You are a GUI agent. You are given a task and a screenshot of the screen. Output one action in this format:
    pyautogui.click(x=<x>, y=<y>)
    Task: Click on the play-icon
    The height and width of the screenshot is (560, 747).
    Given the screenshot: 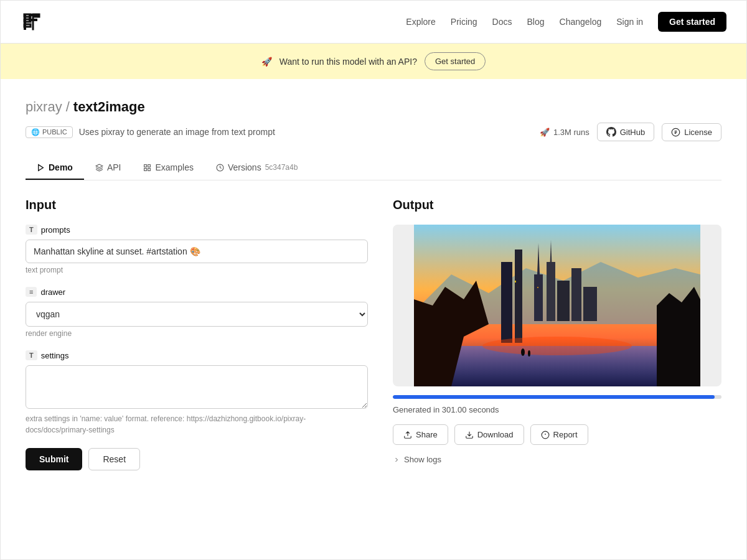 What is the action you would take?
    pyautogui.click(x=41, y=168)
    